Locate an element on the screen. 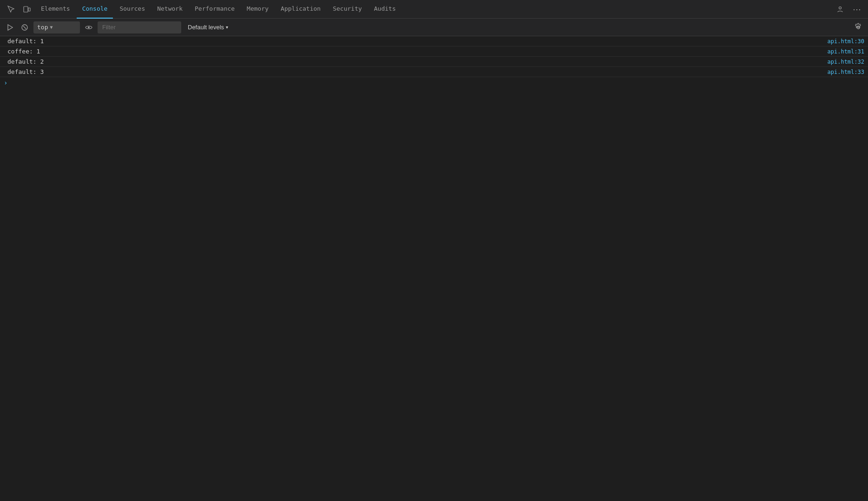  levels-label: Default levels is located at coordinates (206, 27).